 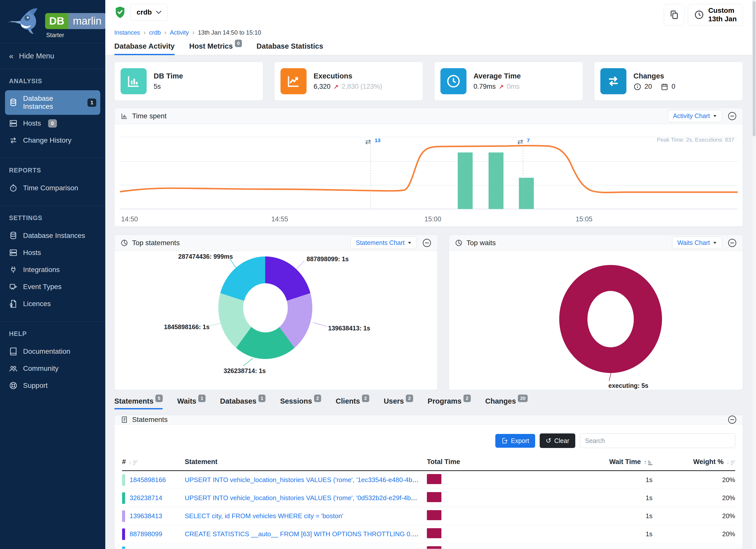 What do you see at coordinates (145, 46) in the screenshot?
I see `tab-label: Database Activity` at bounding box center [145, 46].